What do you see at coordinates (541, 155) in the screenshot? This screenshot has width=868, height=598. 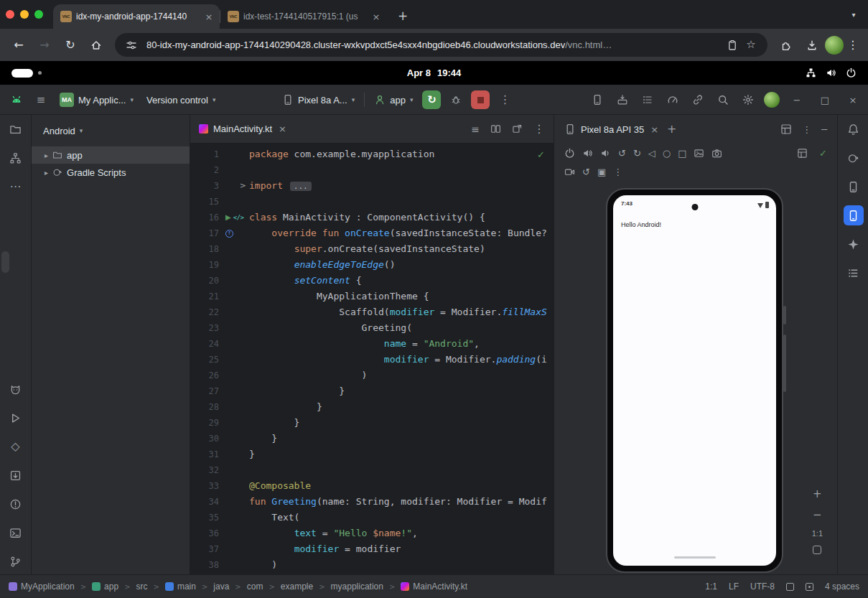 I see `inspections-ok-icon: ✓` at bounding box center [541, 155].